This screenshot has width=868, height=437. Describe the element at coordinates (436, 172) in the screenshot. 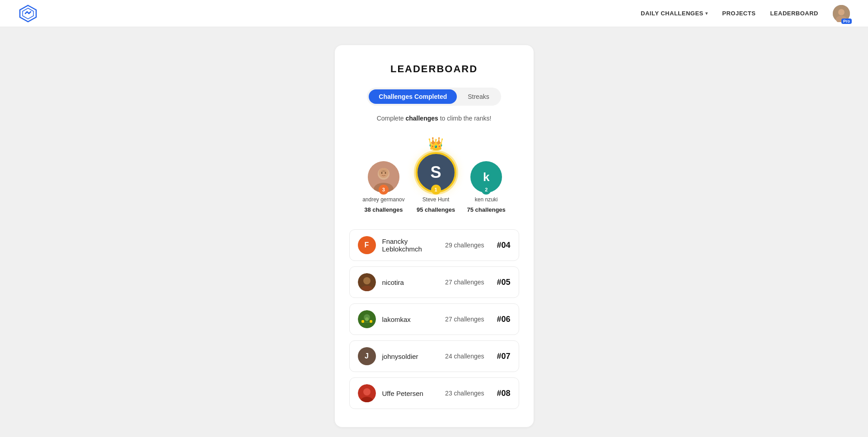

I see `podium-first-avatar: S 1` at that location.